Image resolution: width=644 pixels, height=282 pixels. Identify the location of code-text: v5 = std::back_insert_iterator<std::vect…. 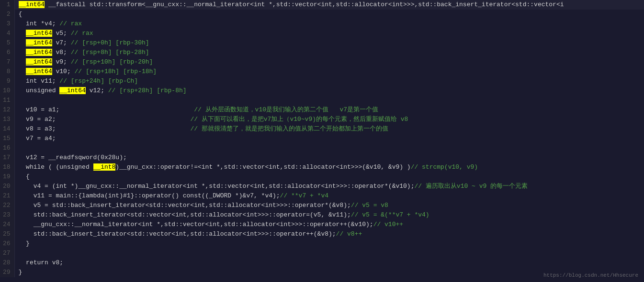
(185, 206).